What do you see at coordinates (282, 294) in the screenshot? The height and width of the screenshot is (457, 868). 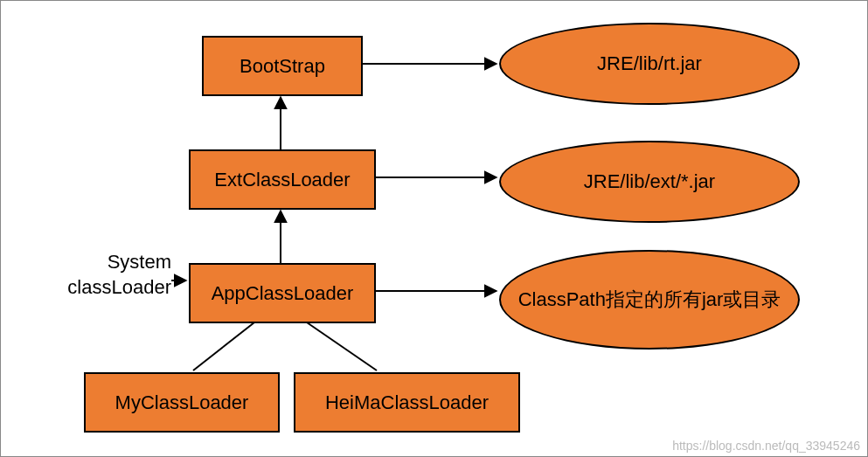 I see `box-app: AppClassLoader` at bounding box center [282, 294].